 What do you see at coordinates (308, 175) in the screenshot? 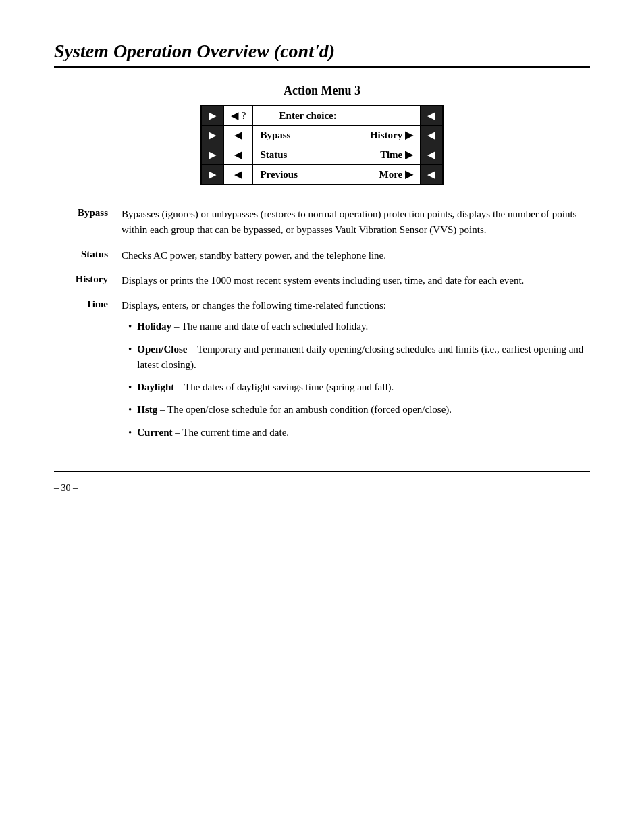
I see `menu-row4-label: Previous` at bounding box center [308, 175].